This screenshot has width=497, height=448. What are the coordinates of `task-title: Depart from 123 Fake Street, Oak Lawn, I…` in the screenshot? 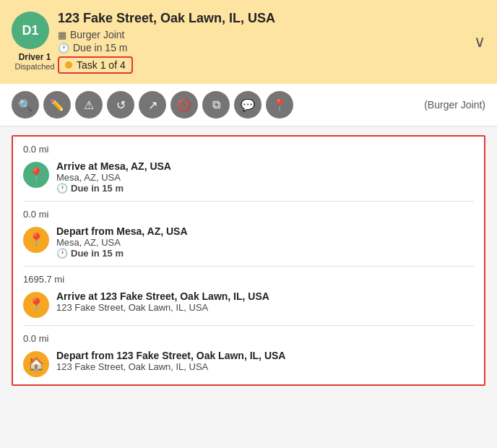 It's located at (265, 356).